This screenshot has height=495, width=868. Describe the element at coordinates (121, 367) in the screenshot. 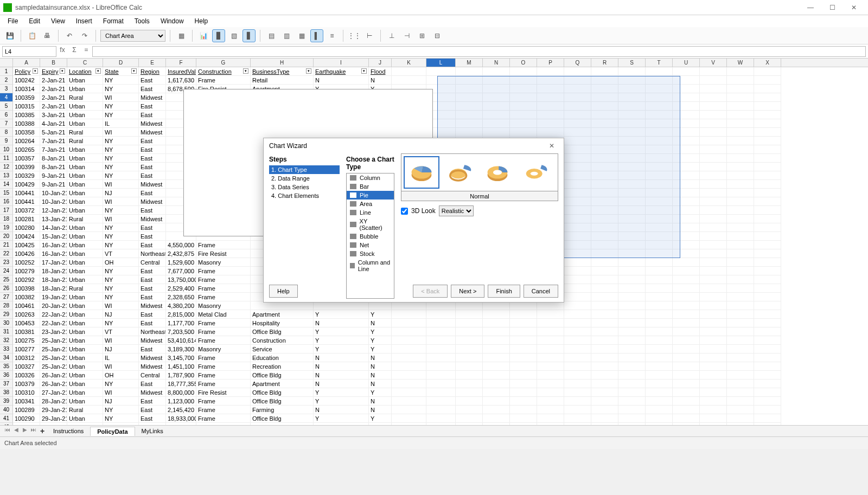

I see `cell: WI` at that location.